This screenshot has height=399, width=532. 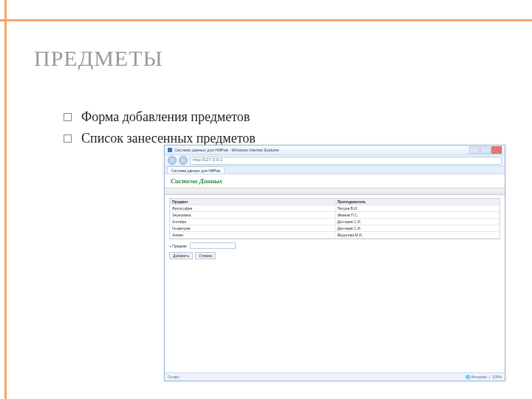 What do you see at coordinates (335, 219) in the screenshot?
I see `subjects-table: Предмет Преподаватель Философия Петров В…` at bounding box center [335, 219].